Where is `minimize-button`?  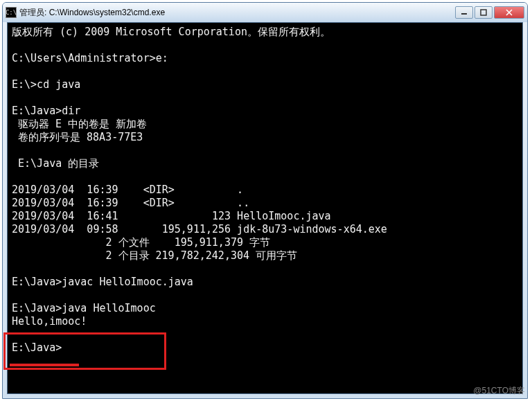 minimize-button is located at coordinates (464, 12).